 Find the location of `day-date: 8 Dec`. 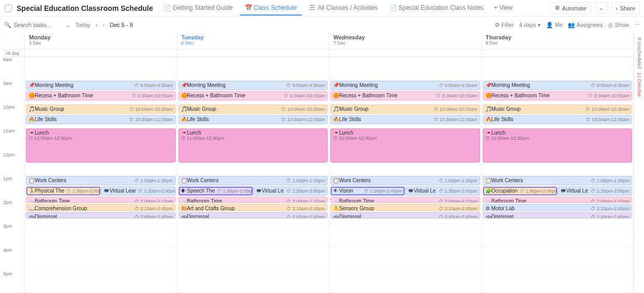

day-date: 8 Dec is located at coordinates (558, 43).